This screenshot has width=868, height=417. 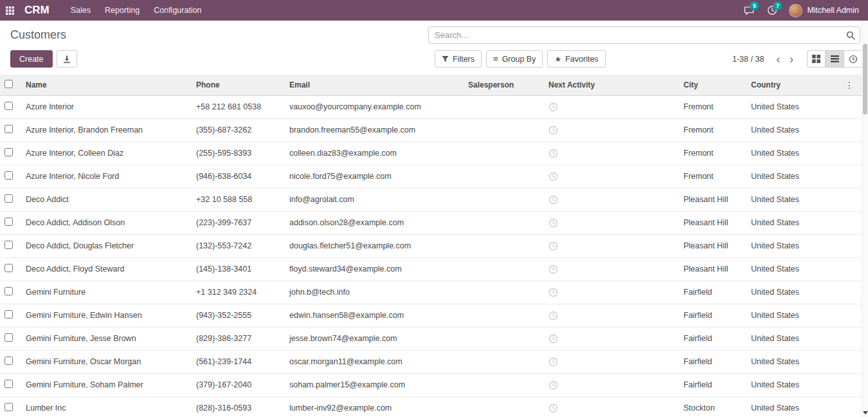 I want to click on table-row: Azure Interior, Brandon Freeman (355)-68…, so click(x=431, y=130).